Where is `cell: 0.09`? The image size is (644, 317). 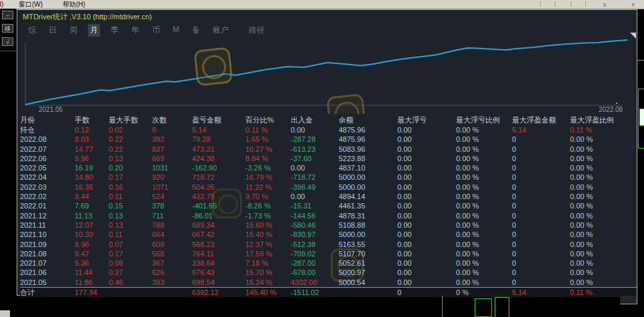 cell: 0.09 is located at coordinates (131, 263).